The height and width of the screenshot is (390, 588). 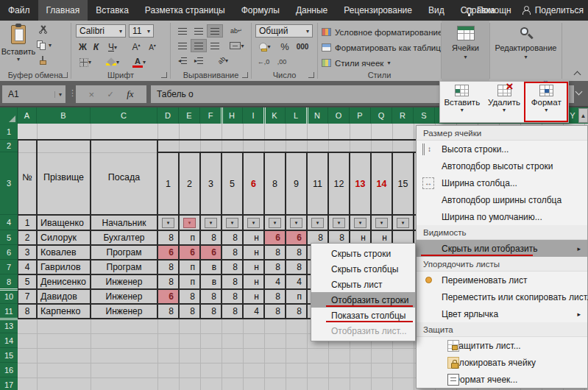 I want to click on column-header-F: F, so click(x=210, y=116).